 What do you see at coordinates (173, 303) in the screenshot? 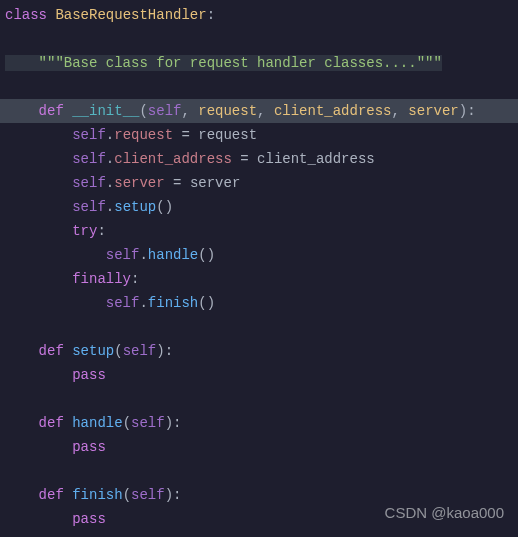
I see `method-call: finish` at bounding box center [173, 303].